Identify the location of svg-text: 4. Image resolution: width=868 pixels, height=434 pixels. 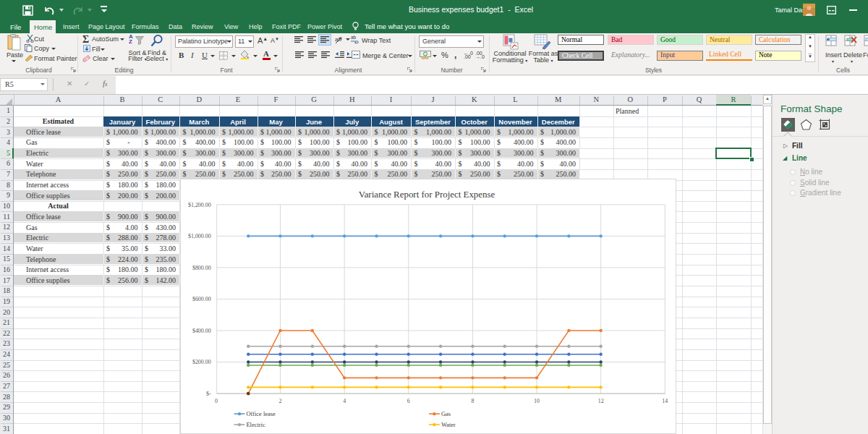
(344, 401).